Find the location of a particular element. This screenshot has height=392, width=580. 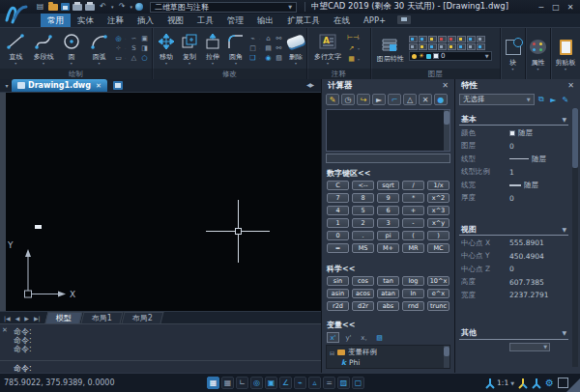

command-window: ✕ 命令: 命令: 命令: 命令: is located at coordinates (160, 348).